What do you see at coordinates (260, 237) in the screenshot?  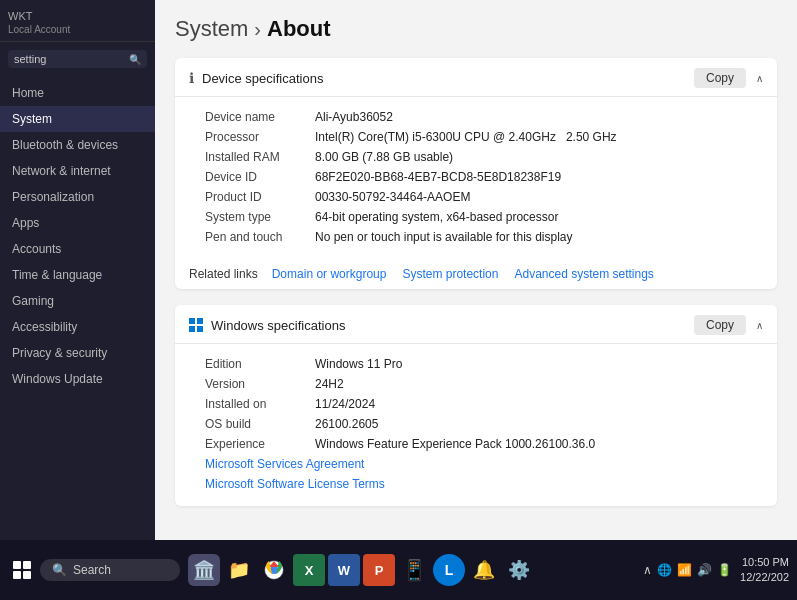 I see `spec-label-pen-touch: Pen and touch` at bounding box center [260, 237].